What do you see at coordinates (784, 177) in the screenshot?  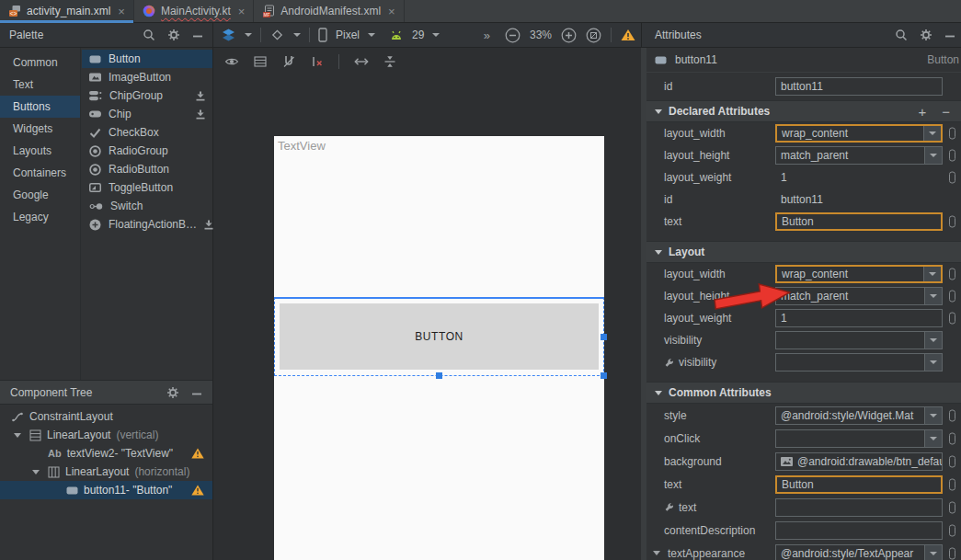 I see `attribute-value: 1` at bounding box center [784, 177].